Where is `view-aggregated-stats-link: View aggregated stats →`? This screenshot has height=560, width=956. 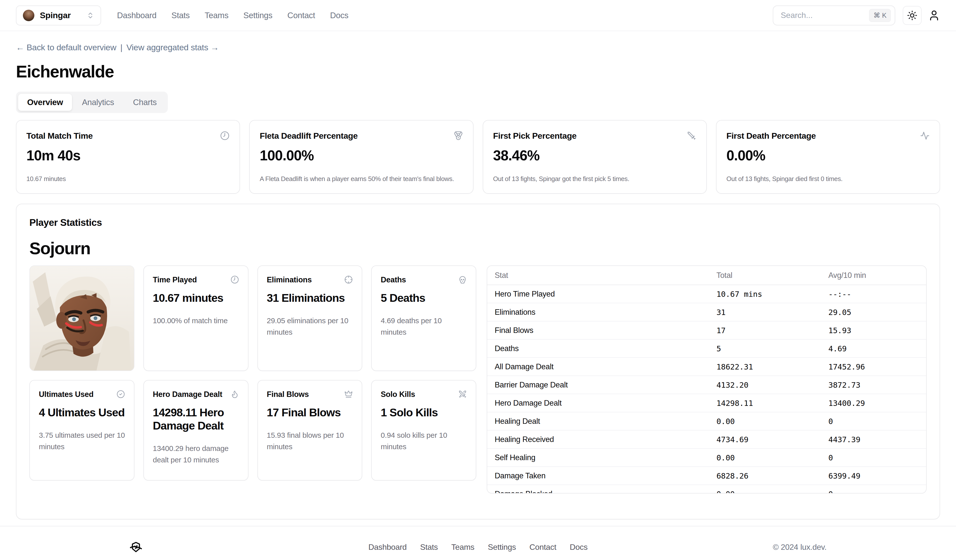 view-aggregated-stats-link: View aggregated stats → is located at coordinates (173, 47).